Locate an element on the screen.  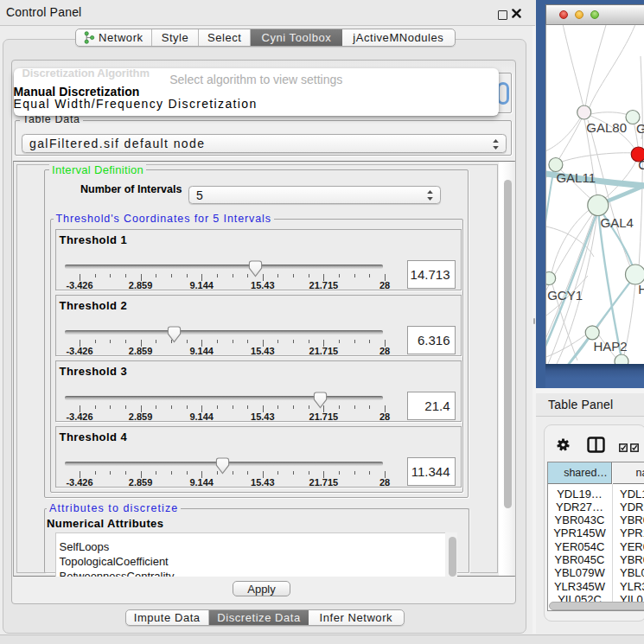
svg-text: GAL11 is located at coordinates (576, 176).